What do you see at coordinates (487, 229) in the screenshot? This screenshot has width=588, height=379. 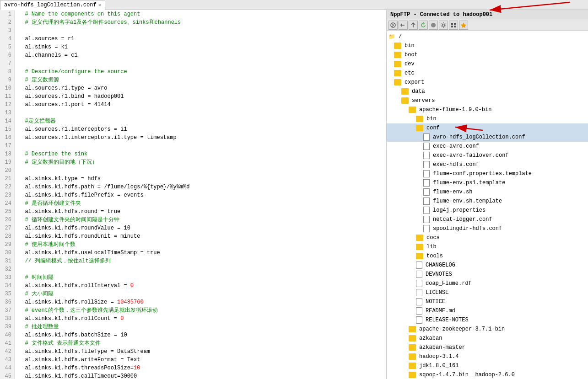 I see `tree-file-item: spoolingdir-hdfs.conf` at bounding box center [487, 229].